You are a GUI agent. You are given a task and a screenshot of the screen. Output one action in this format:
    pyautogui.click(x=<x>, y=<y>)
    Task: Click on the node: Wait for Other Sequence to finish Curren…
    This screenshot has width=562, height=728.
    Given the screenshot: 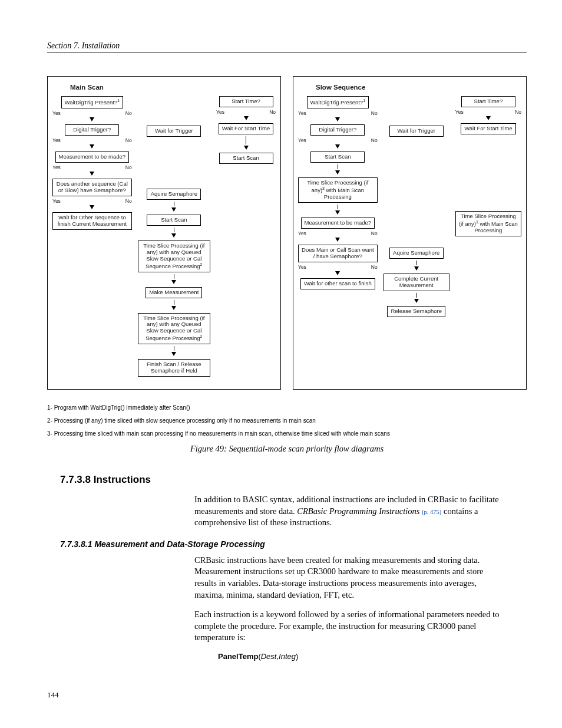 What is the action you would take?
    pyautogui.click(x=92, y=221)
    